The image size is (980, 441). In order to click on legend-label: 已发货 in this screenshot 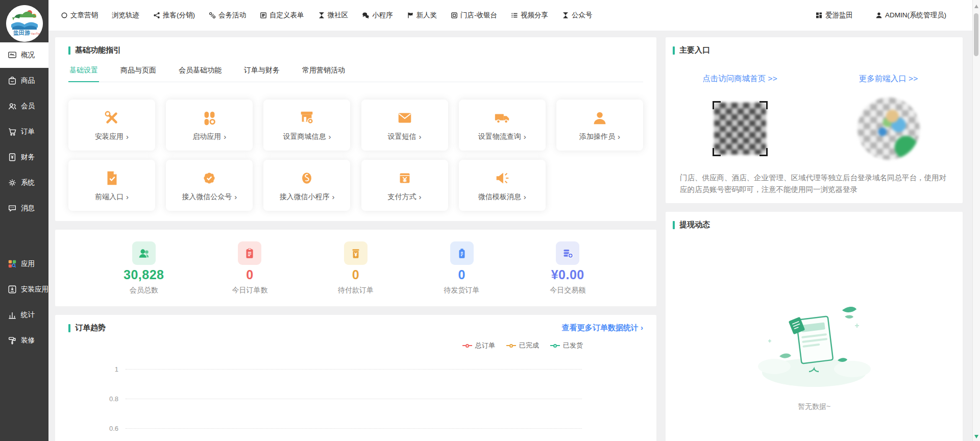, I will do `click(573, 346)`.